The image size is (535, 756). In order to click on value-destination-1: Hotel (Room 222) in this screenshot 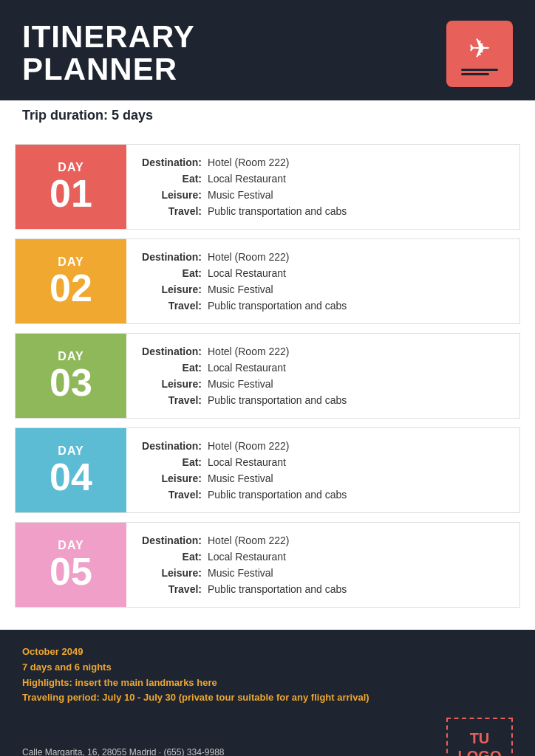, I will do `click(248, 162)`.